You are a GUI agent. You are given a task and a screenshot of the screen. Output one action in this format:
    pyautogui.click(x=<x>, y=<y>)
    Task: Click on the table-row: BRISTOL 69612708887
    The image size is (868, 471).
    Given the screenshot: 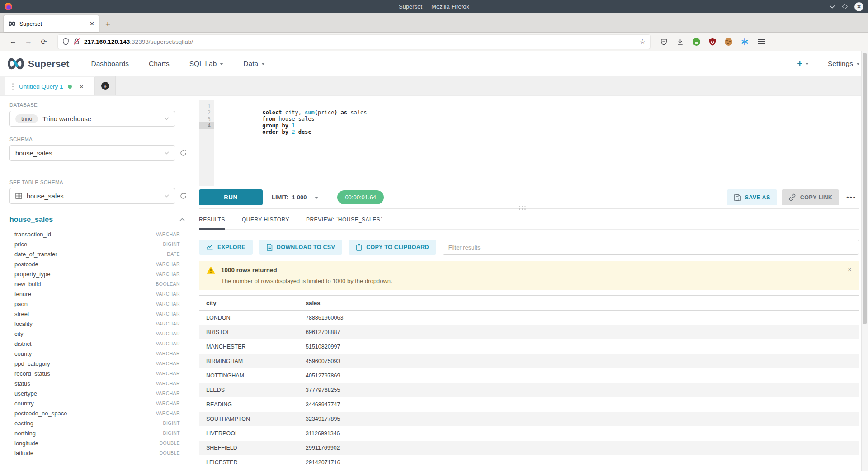 What is the action you would take?
    pyautogui.click(x=529, y=332)
    